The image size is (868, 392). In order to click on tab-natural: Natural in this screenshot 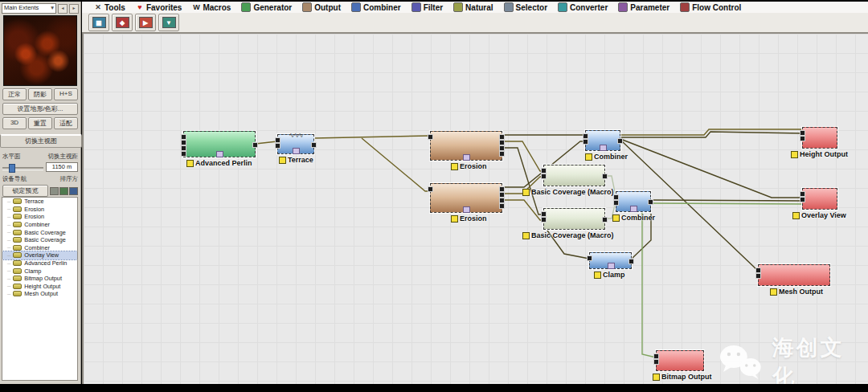, I will do `click(474, 7)`.